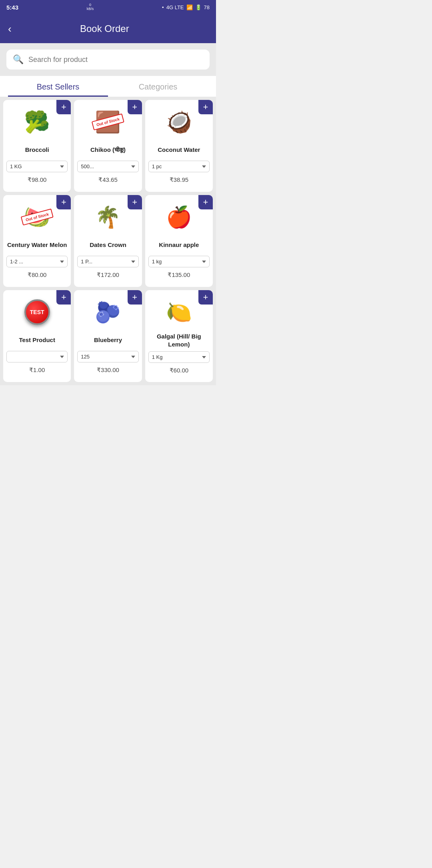 The image size is (432, 868). Describe the element at coordinates (58, 86) in the screenshot. I see `tab-best-sellers: Best Sellers` at that location.